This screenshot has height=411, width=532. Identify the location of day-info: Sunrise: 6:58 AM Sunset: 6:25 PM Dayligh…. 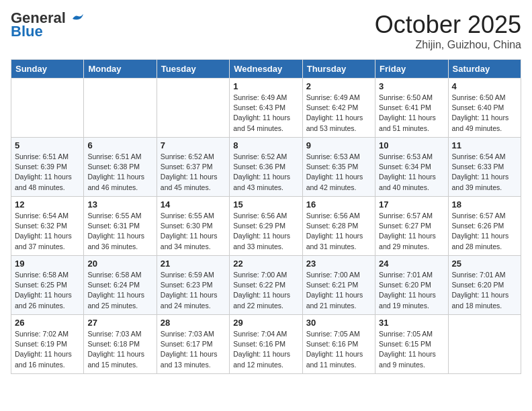
(47, 290).